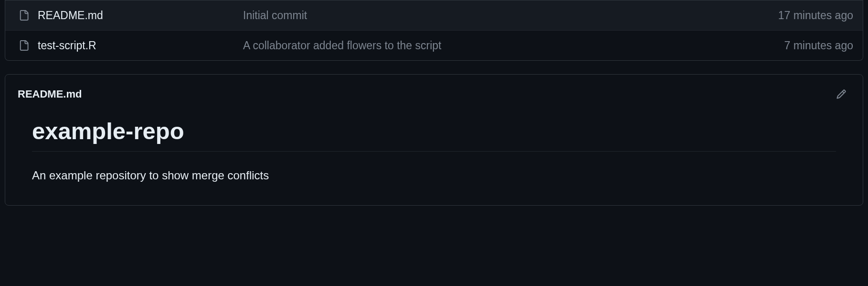  What do you see at coordinates (434, 45) in the screenshot?
I see `file-row: test-script.R A collaborator added flowe…` at bounding box center [434, 45].